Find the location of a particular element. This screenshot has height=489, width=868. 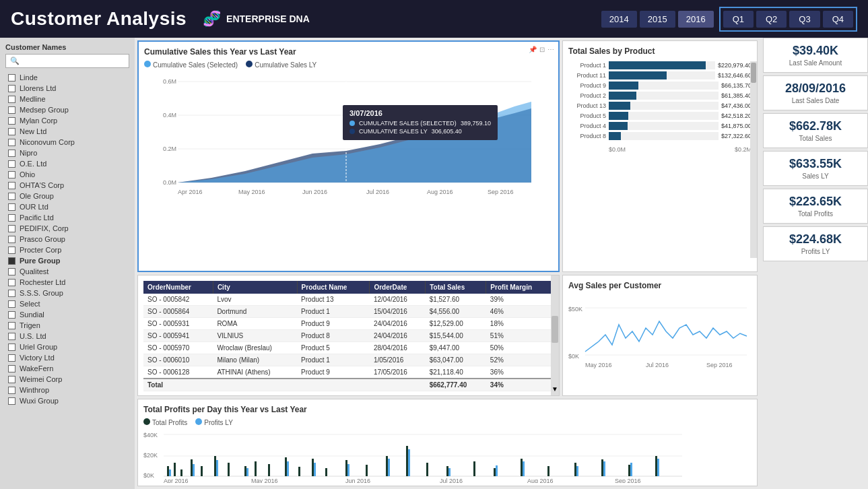

year-2015-button: 2015 is located at coordinates (657, 19).